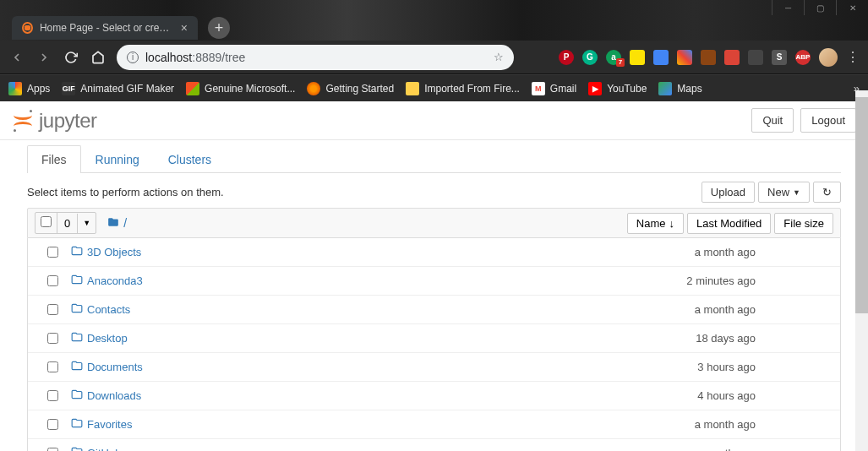 This screenshot has width=868, height=451. Describe the element at coordinates (820, 8) in the screenshot. I see `window-maximize: ▢` at that location.